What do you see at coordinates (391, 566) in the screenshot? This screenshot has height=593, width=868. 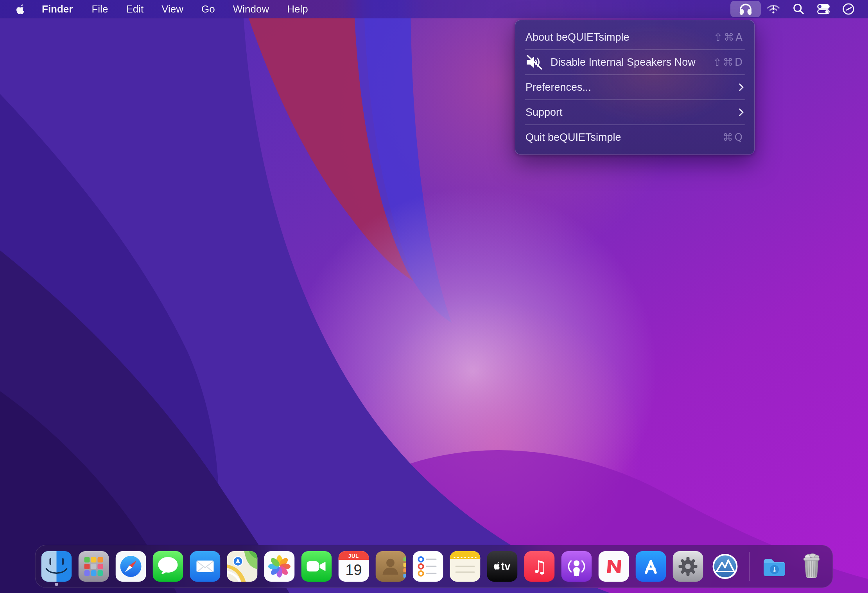 I see `dock-contacts` at bounding box center [391, 566].